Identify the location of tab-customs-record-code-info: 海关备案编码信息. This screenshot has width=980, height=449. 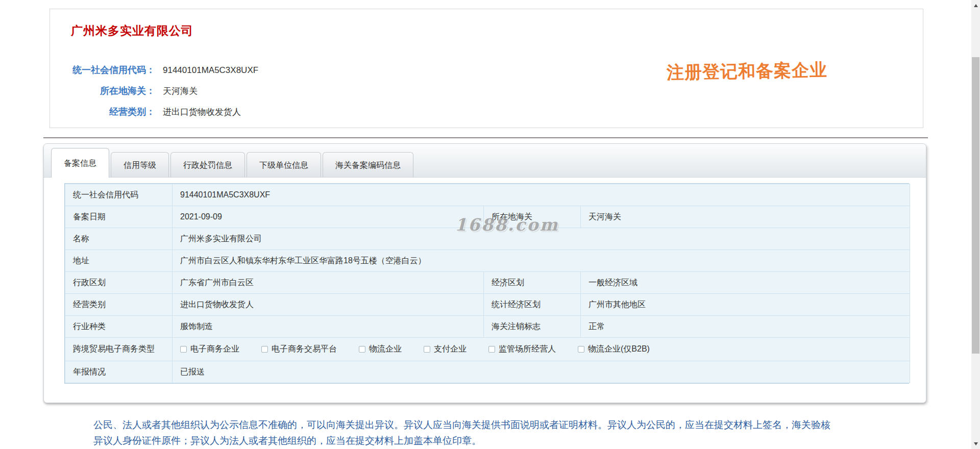
(368, 164).